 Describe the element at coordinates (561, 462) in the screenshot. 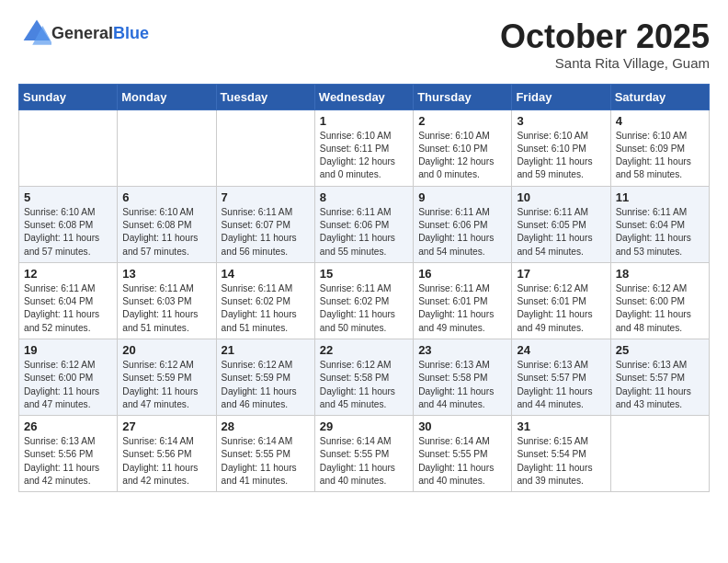

I see `day-info: Sunrise: 6:15 AMSunset: 5:54 PMDaylight:…` at that location.